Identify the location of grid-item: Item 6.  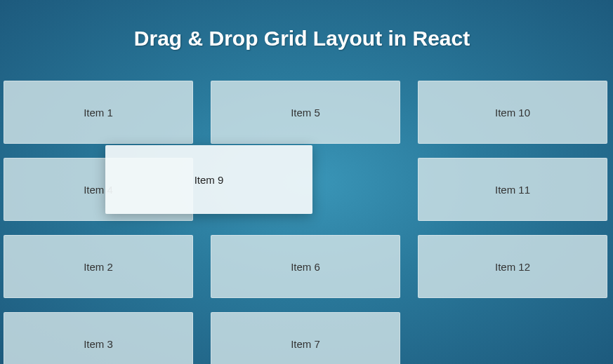
(305, 267).